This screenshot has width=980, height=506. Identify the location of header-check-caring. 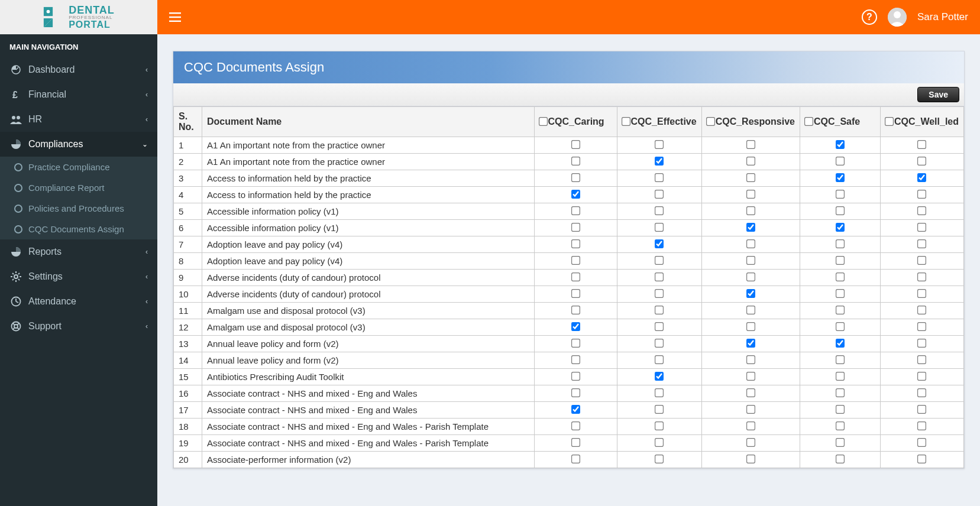
(543, 122).